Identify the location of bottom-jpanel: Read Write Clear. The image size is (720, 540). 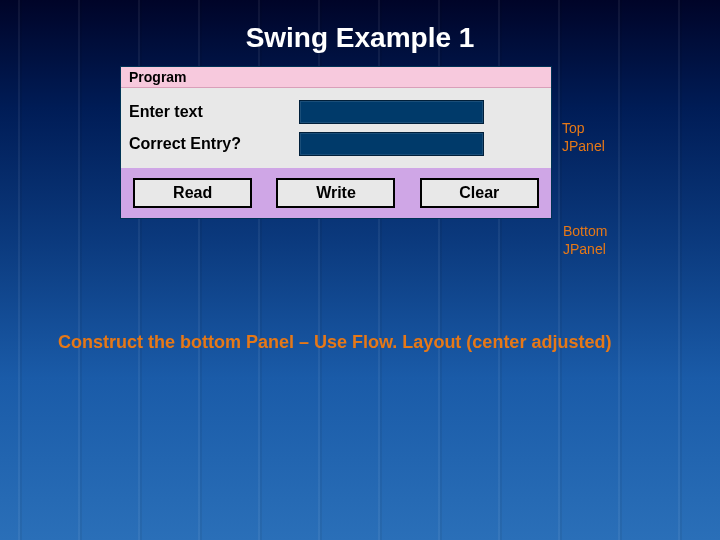
(336, 193).